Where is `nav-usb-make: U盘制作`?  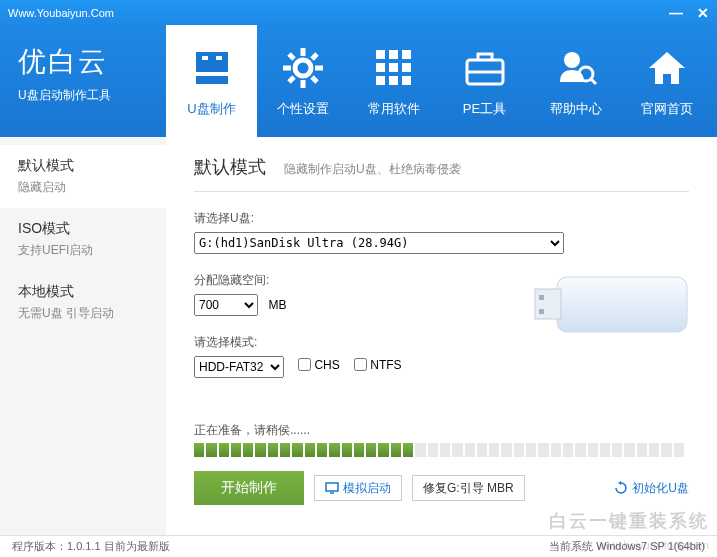
nav-usb-make: U盘制作 is located at coordinates (212, 81).